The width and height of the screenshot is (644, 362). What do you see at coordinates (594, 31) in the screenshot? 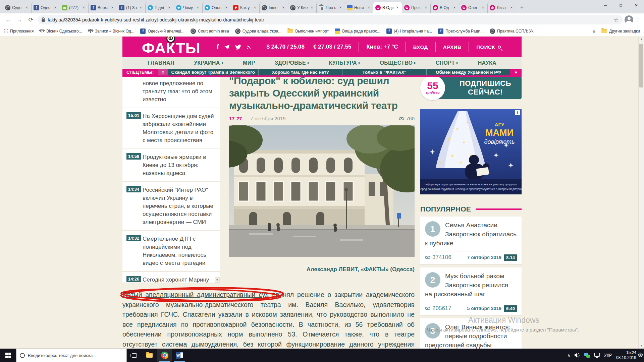
I see `bookmarks-overflow-chevron: »` at bounding box center [594, 31].